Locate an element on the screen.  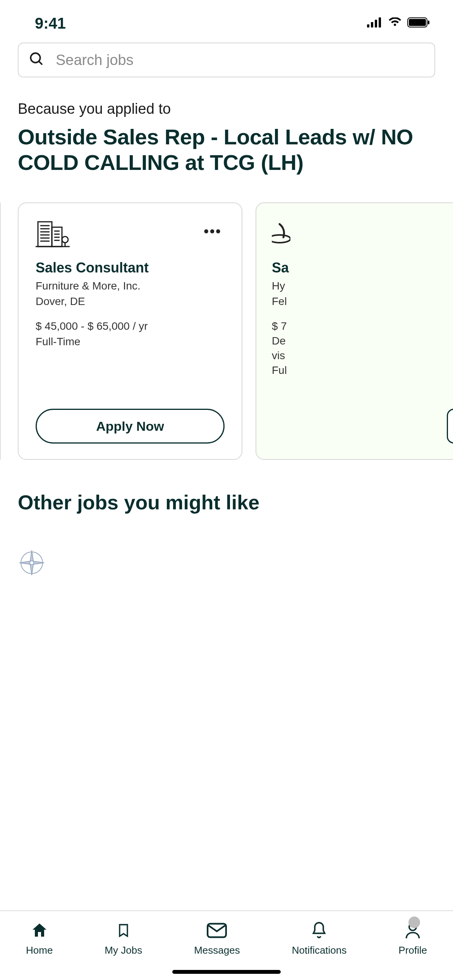
search-box is located at coordinates (226, 60).